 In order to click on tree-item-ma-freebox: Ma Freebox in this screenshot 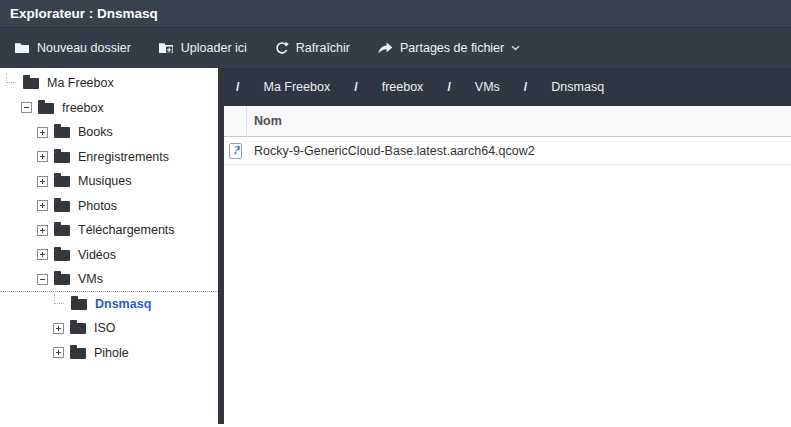, I will do `click(109, 84)`.